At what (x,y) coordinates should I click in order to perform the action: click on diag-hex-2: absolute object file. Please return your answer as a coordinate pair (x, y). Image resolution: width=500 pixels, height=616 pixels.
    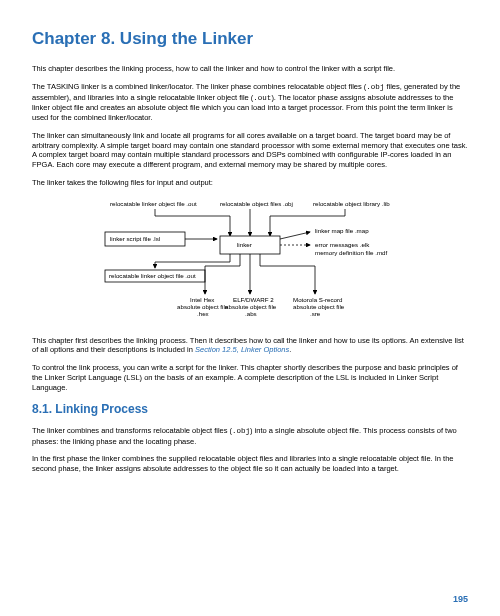
    Looking at the image, I should click on (203, 306).